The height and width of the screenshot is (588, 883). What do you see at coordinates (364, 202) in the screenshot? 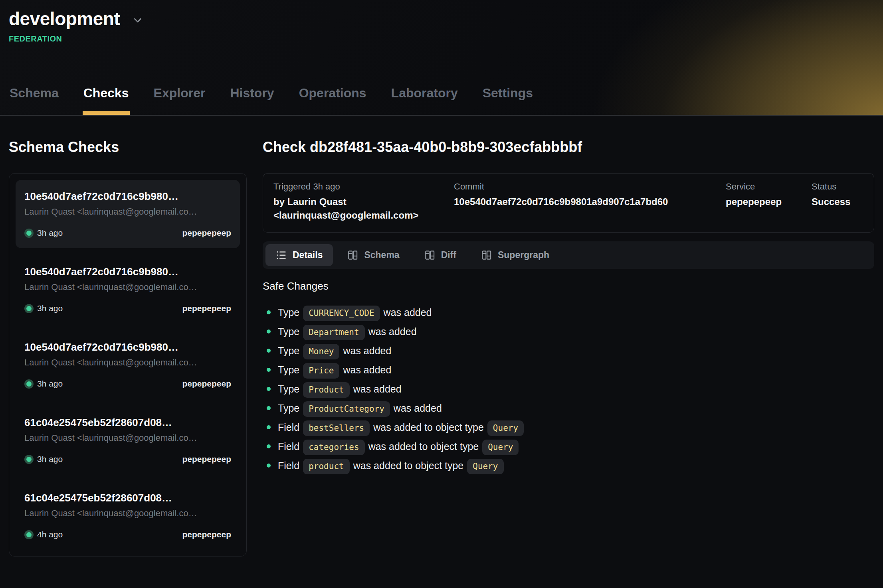
I see `meta-triggered: Triggered 3h ago by Laurin Quast <laurin…` at bounding box center [364, 202].